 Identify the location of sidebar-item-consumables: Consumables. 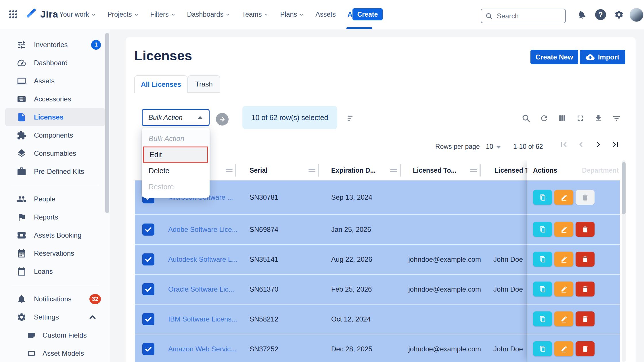
(55, 153).